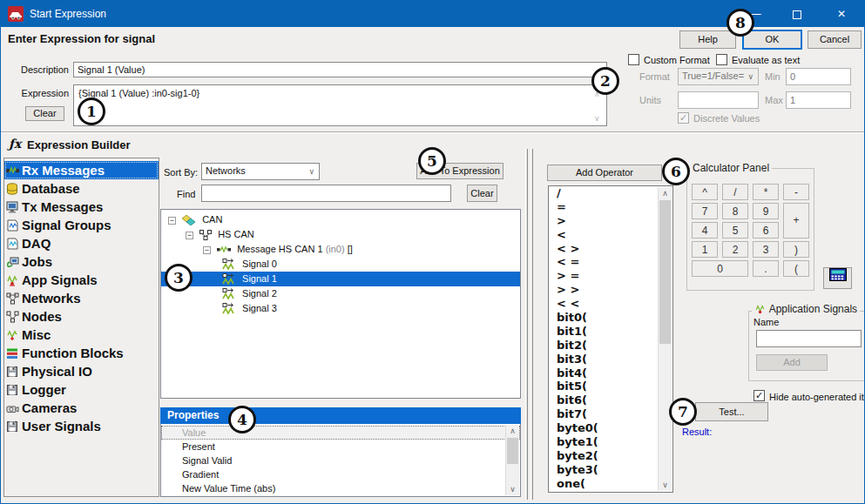  Describe the element at coordinates (483, 193) in the screenshot. I see `find-clear-button: Clear` at that location.